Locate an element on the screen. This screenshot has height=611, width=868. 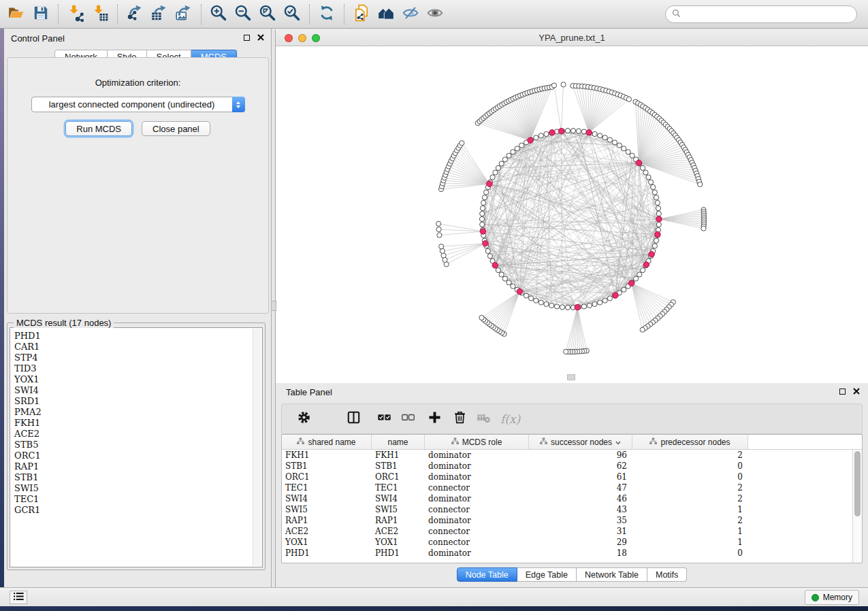
table-row: ACE2ACE2connector311 is located at coordinates (567, 531).